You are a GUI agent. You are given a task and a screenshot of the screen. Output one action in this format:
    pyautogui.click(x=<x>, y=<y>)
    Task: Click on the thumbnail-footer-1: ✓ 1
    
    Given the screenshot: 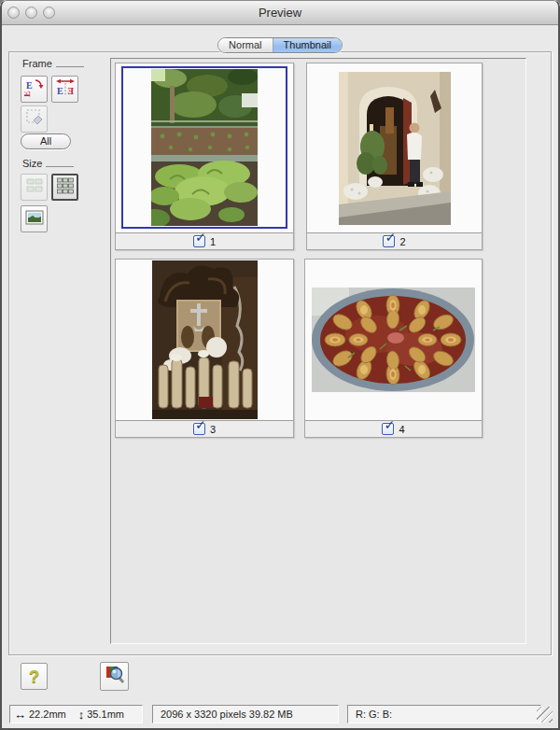 What is the action you would take?
    pyautogui.click(x=204, y=241)
    